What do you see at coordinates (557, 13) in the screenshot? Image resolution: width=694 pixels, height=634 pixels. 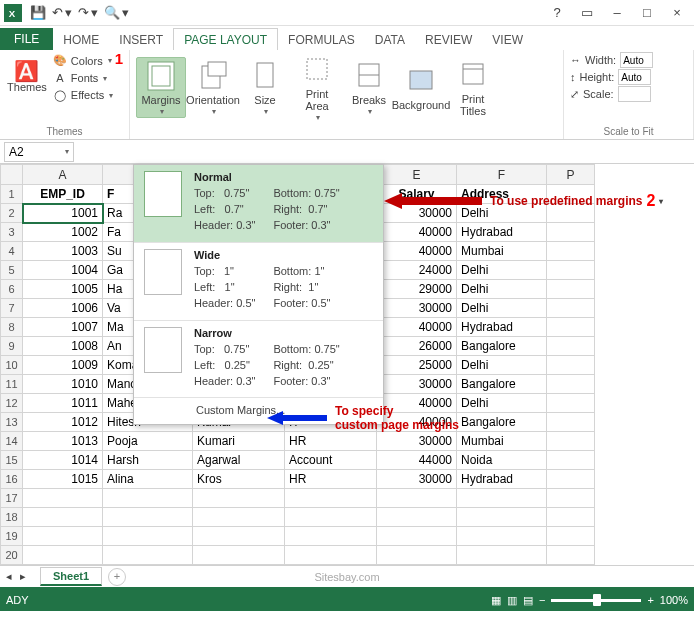 I see `help-icon: ?` at bounding box center [557, 13].